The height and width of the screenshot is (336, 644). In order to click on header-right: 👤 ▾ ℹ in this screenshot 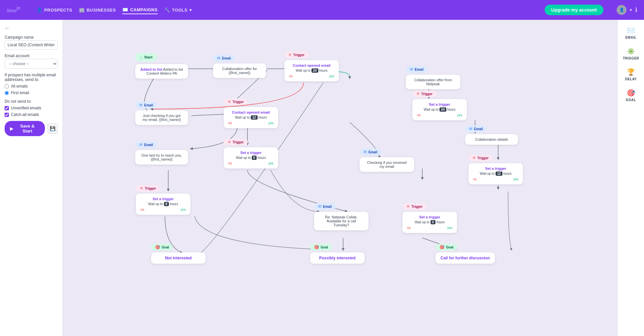, I will do `click(627, 10)`.